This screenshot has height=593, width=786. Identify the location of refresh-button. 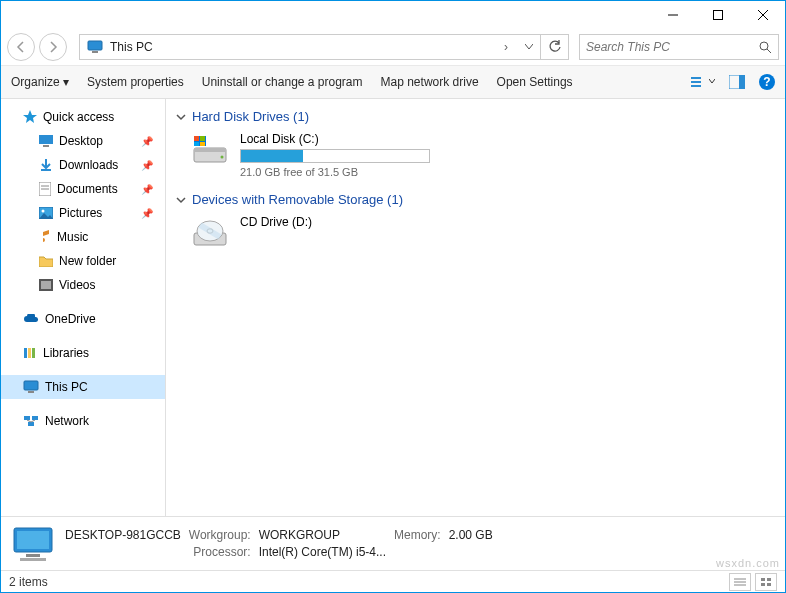
(554, 47).